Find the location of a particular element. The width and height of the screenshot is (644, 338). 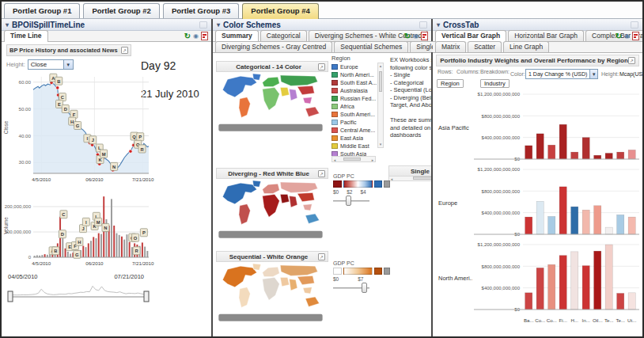

tab-categorical: Categorical is located at coordinates (283, 36).